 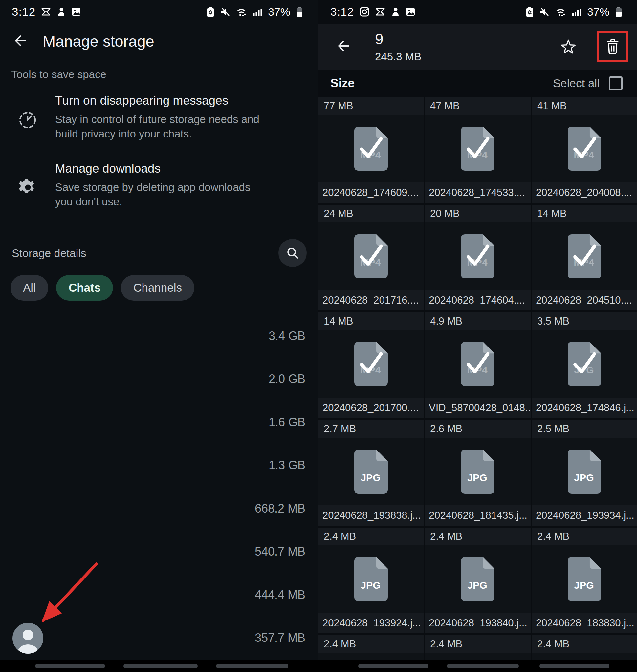 I want to click on search-icon, so click(x=293, y=253).